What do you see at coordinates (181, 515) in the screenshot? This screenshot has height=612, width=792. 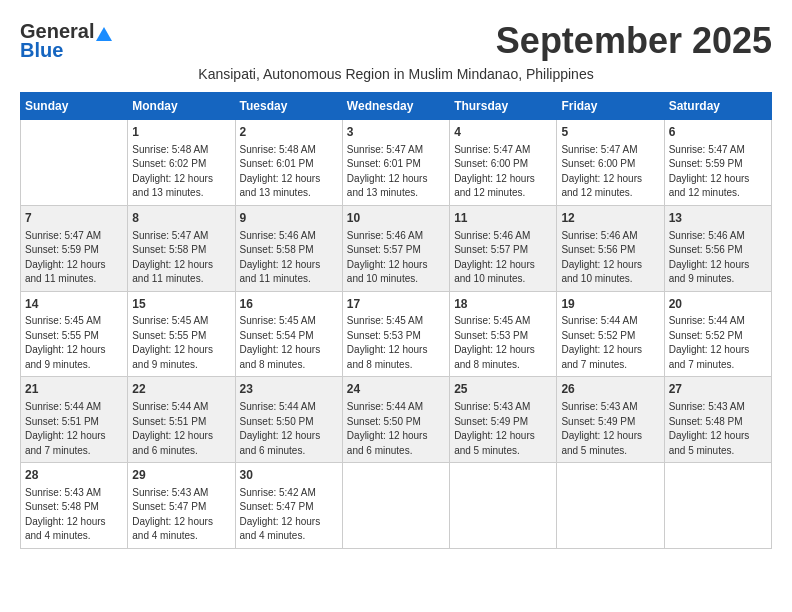 I see `cell-info-text: Sunrise: 5:43 AMSunset: 5:47 PMDaylight:…` at bounding box center [181, 515].